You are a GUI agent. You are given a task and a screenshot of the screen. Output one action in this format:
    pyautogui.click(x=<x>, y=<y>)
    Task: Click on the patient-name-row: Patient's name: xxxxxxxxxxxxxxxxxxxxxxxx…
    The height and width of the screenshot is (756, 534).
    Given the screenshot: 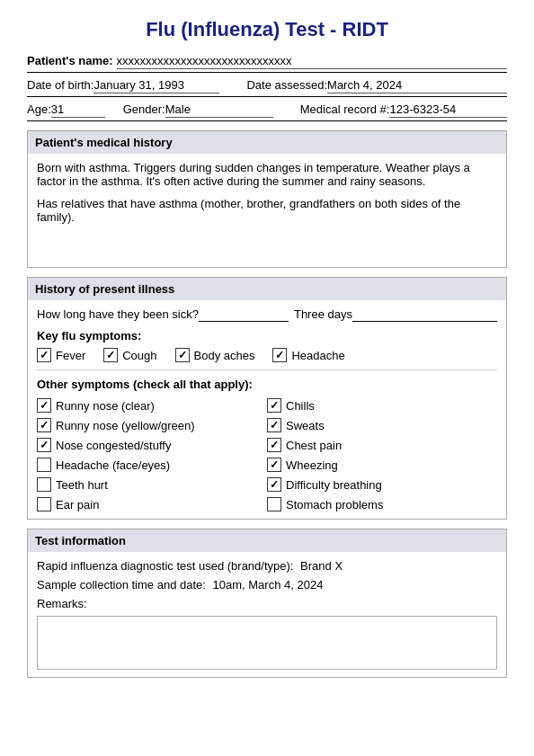 What is the action you would take?
    pyautogui.click(x=267, y=63)
    